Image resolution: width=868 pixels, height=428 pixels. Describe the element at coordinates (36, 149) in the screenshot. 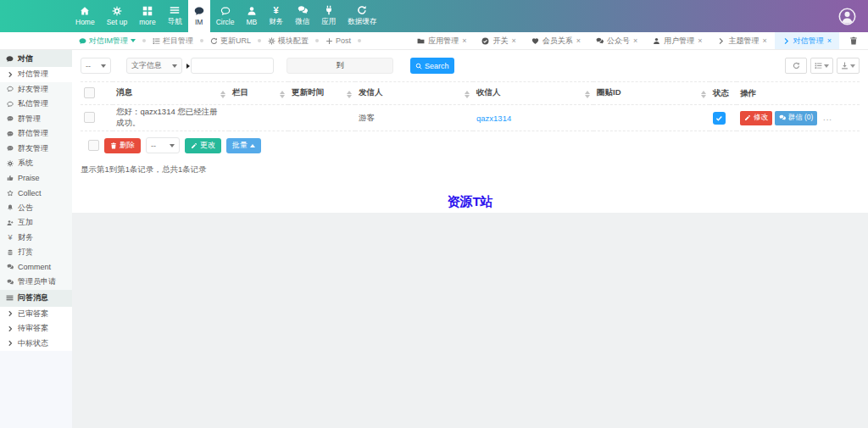

I see `sidebar-item-group-member-manage: 群友管理` at that location.